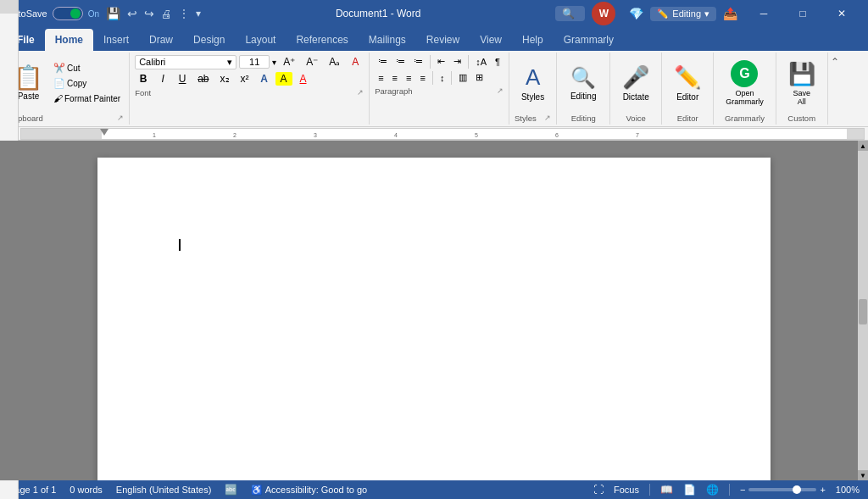 The image size is (868, 499). I want to click on scroll-up-button: ▲, so click(863, 146).